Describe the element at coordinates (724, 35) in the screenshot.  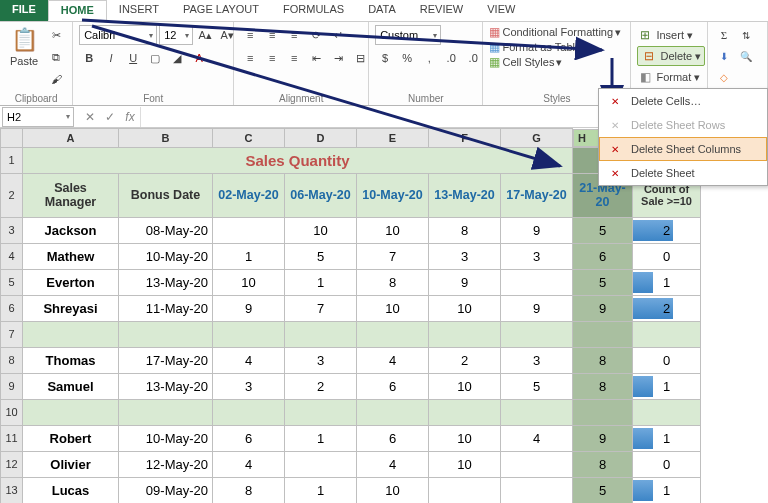
I see `autosum-button` at that location.